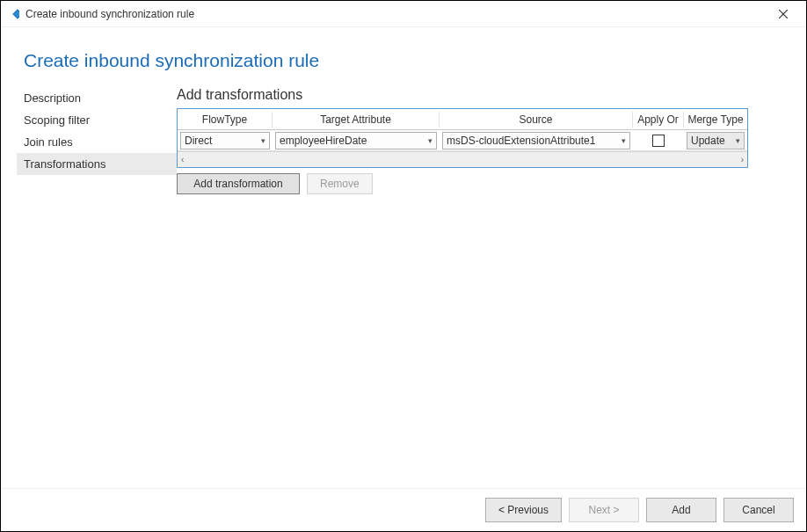 The width and height of the screenshot is (807, 532). Describe the element at coordinates (339, 184) in the screenshot. I see `remove-button: Remove` at that location.